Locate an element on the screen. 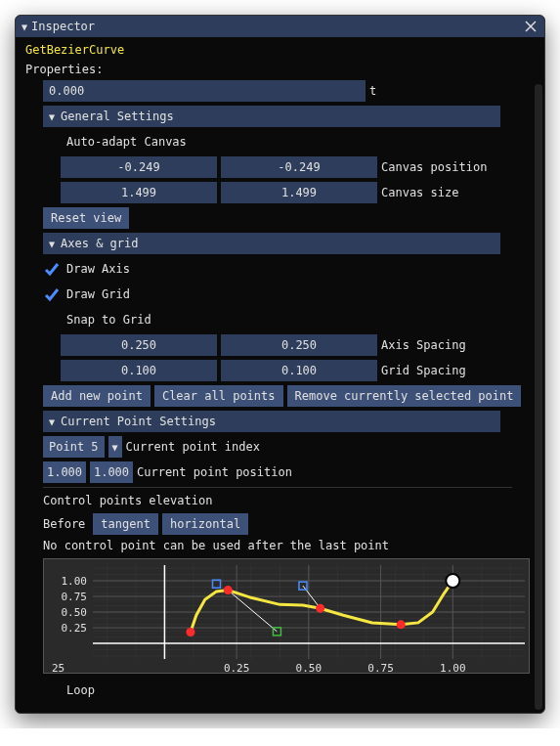  current-point-label: Current Point Settings is located at coordinates (139, 421).